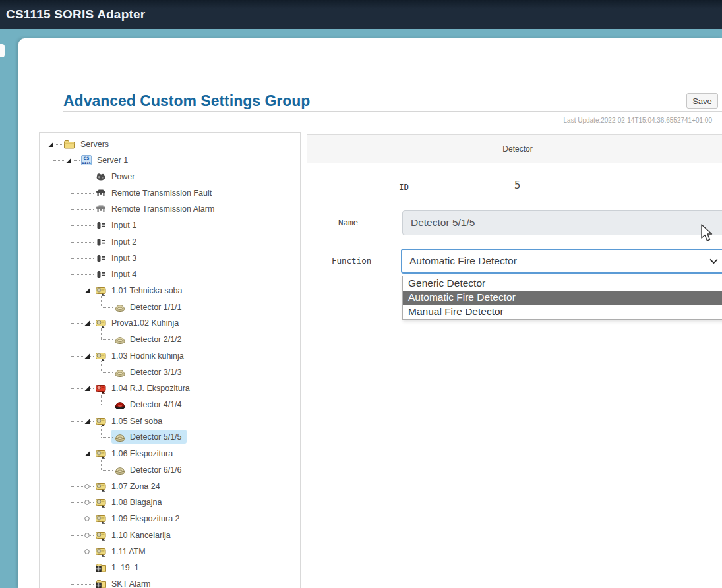  What do you see at coordinates (170, 405) in the screenshot?
I see `tree-row: Detector 4/1/4` at bounding box center [170, 405].